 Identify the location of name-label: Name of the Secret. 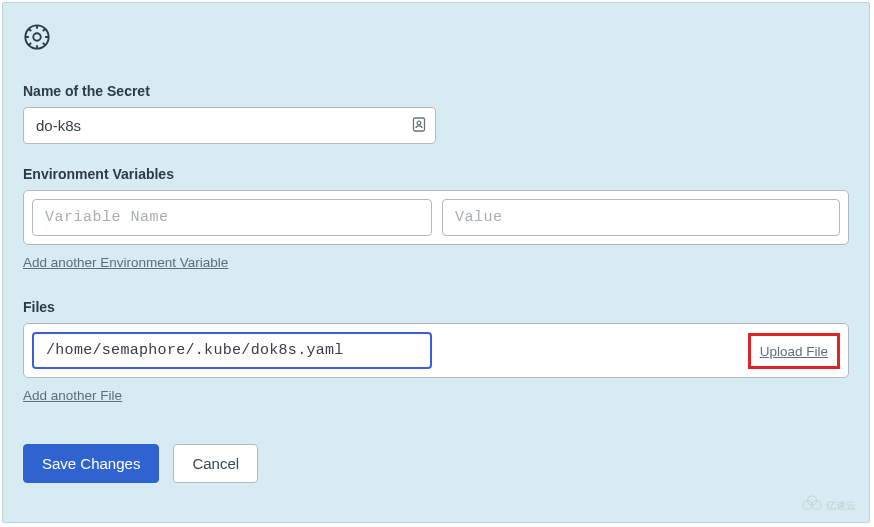
(436, 91).